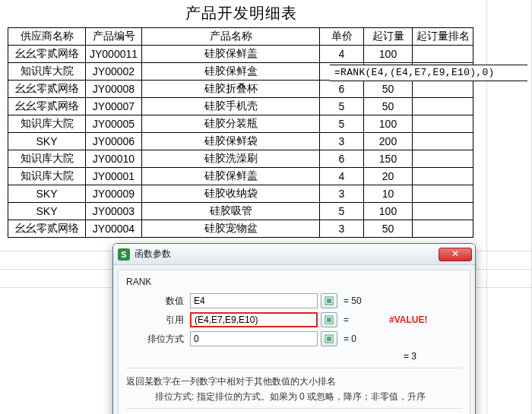 This screenshot has height=414, width=532. Describe the element at coordinates (408, 320) in the screenshot. I see `arg-ref-result: #VALUE!` at that location.